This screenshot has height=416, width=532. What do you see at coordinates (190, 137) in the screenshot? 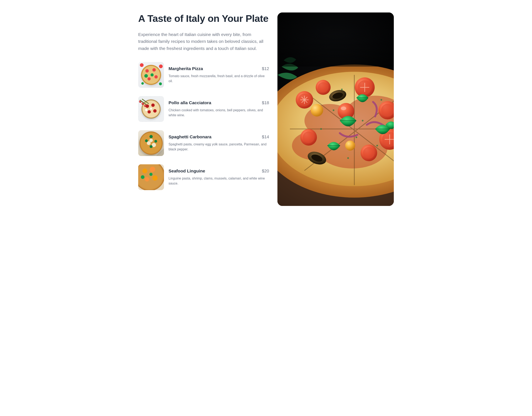
I see `dish-name: Spaghetti Carbonara` at bounding box center [190, 137].